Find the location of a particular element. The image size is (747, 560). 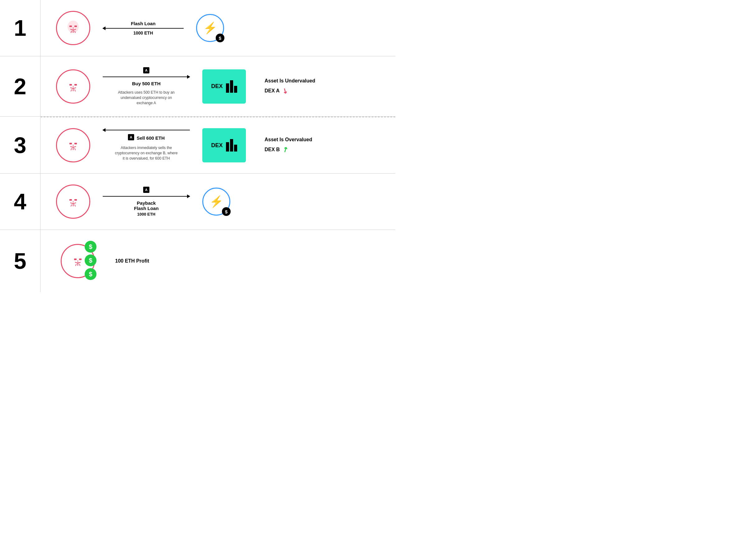

step-1-arrow-area: Flash Loan 1000 ETH is located at coordinates (143, 28).